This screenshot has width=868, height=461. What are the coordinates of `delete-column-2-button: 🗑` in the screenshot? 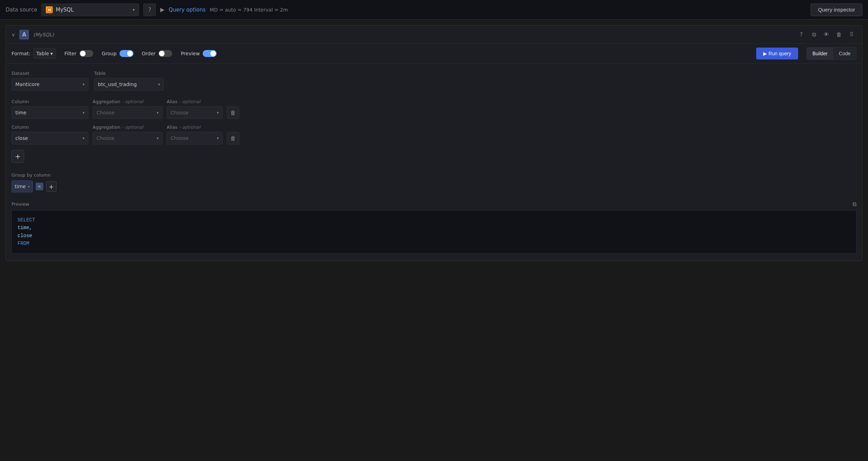 It's located at (233, 138).